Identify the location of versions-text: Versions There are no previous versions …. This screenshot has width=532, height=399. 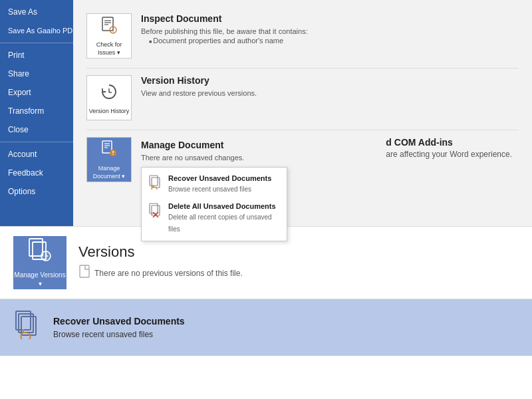
(161, 263).